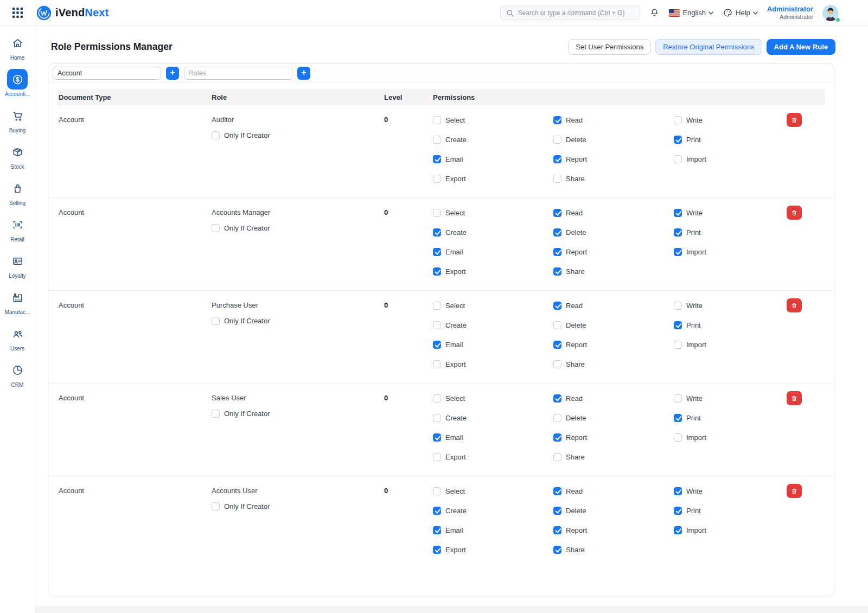 This screenshot has width=868, height=613. I want to click on set-user-permissions-button: Set User Permissions, so click(610, 47).